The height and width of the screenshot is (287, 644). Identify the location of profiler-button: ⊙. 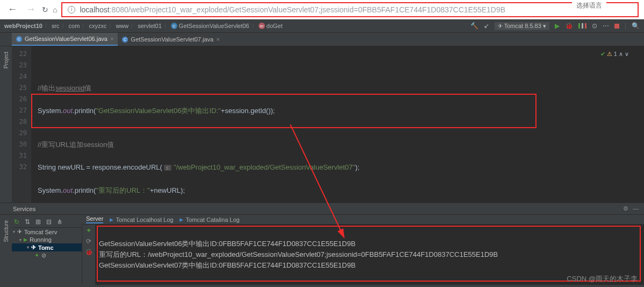
(595, 26).